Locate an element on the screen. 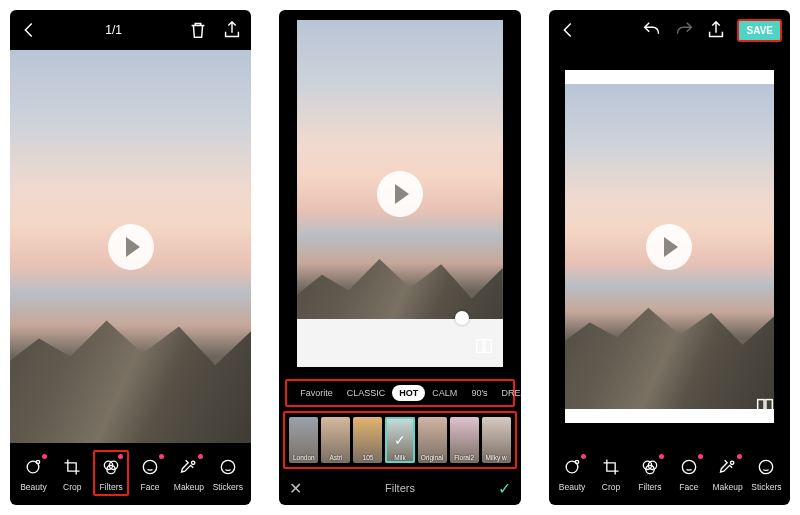 Image resolution: width=800 pixels, height=515 pixels. intensity-slider-handle is located at coordinates (462, 318).